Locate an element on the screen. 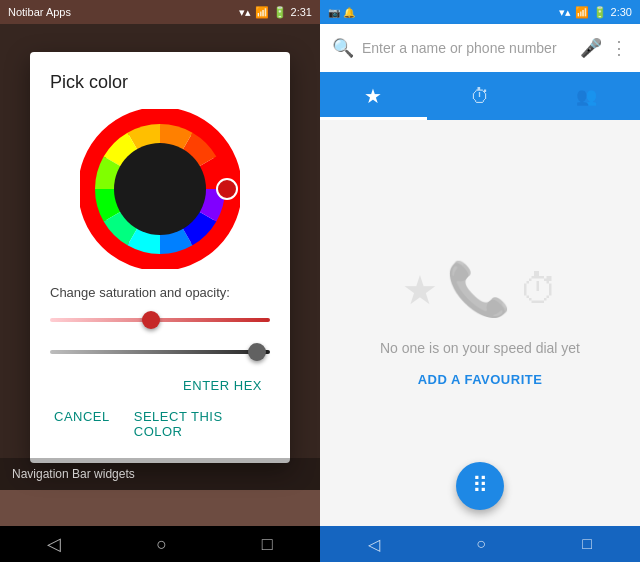 Image resolution: width=640 pixels, height=562 pixels. nav-widgets-label: Navigation Bar widgets is located at coordinates (74, 474).